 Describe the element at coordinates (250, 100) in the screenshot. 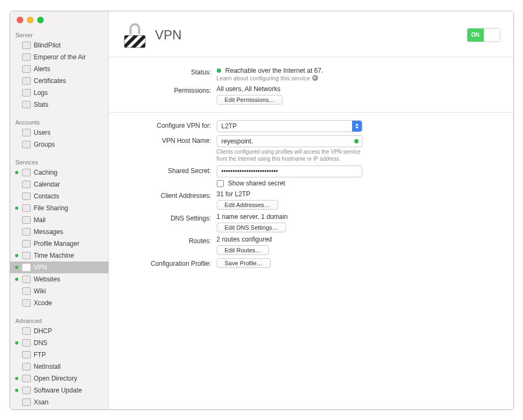

I see `edit-permissions-button: Edit Permissions…` at that location.